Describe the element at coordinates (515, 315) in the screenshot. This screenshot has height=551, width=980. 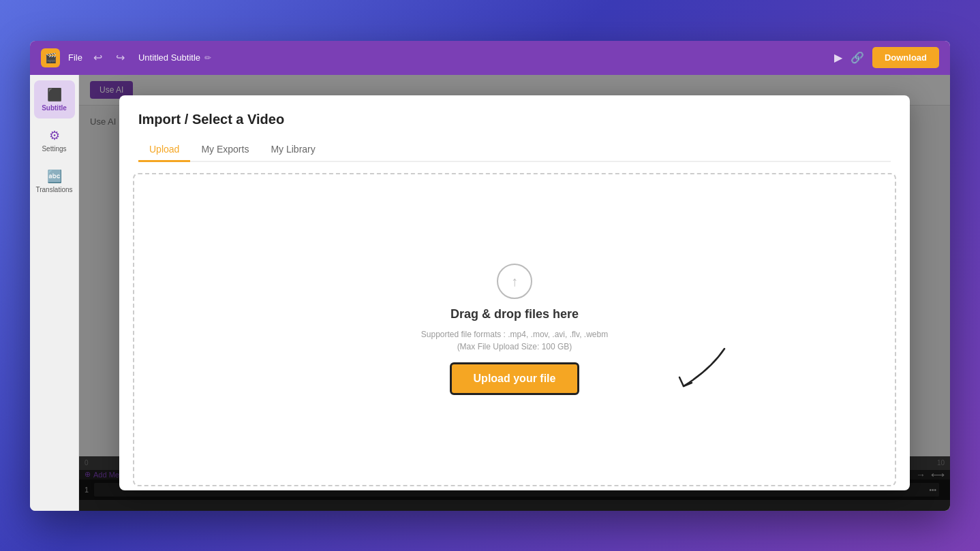
I see `drag-drop-text: Drag & drop files here` at that location.